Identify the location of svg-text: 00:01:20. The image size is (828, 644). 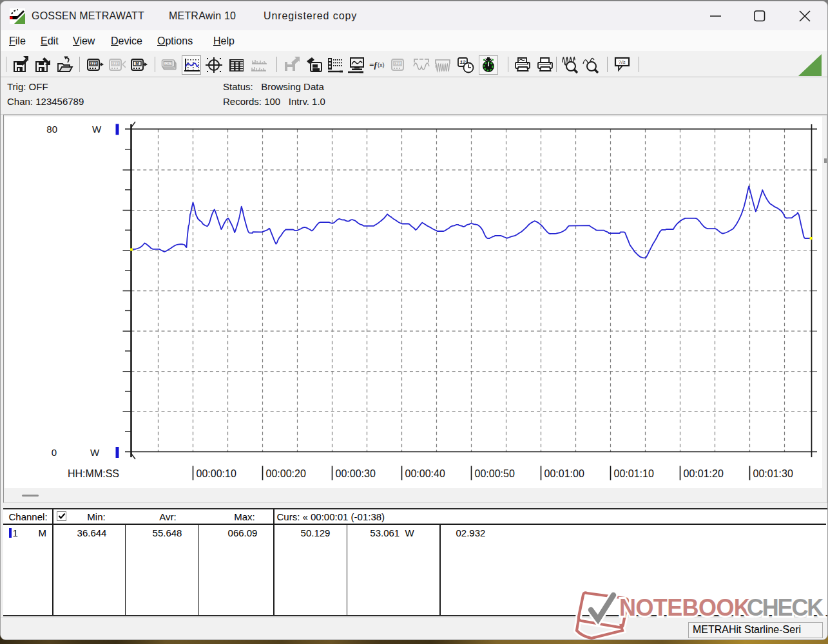
(704, 474).